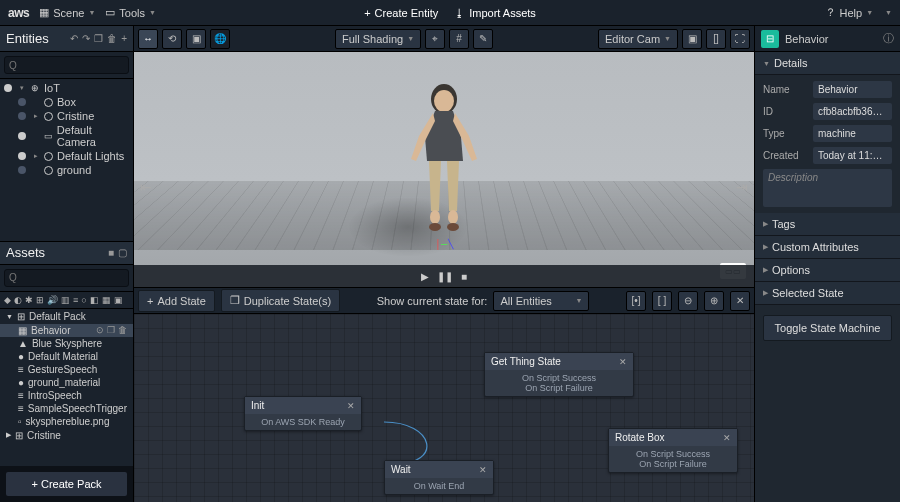 Image resolution: width=900 pixels, height=502 pixels. What do you see at coordinates (66, 300) in the screenshot?
I see `filter-icon: ▥` at bounding box center [66, 300].